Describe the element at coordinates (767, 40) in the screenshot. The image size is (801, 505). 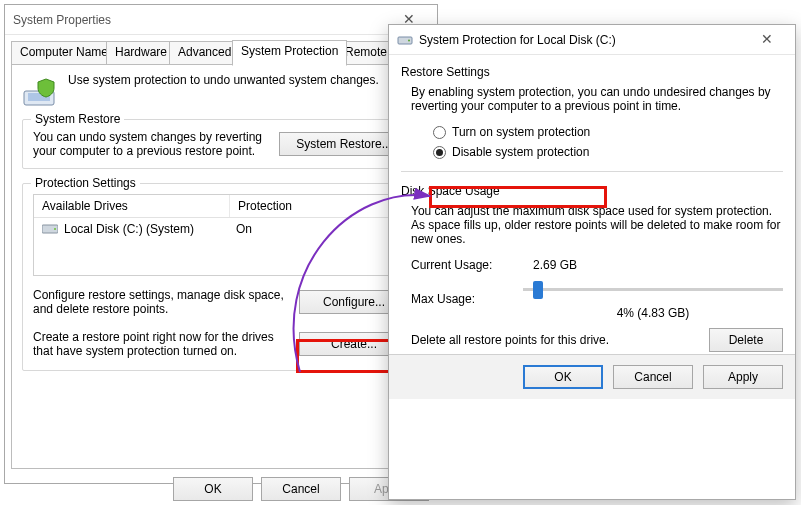
I see `close-icon: ✕` at that location.